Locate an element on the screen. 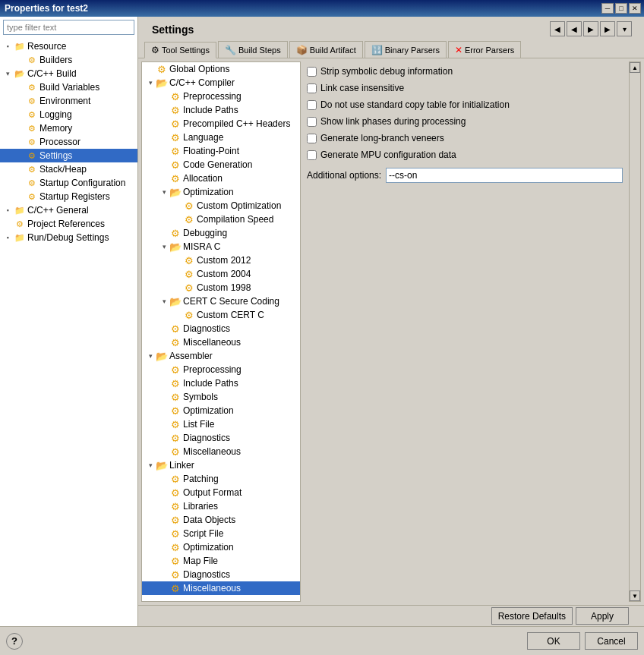 The image size is (644, 655). inner-tree-language: ⚙ Language is located at coordinates (221, 137).